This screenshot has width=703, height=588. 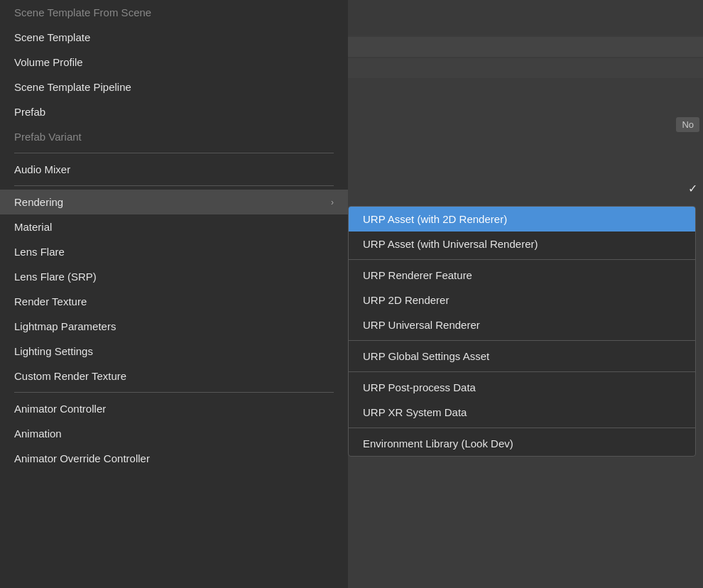 I want to click on menu-item-label: Render Texture, so click(x=50, y=301).